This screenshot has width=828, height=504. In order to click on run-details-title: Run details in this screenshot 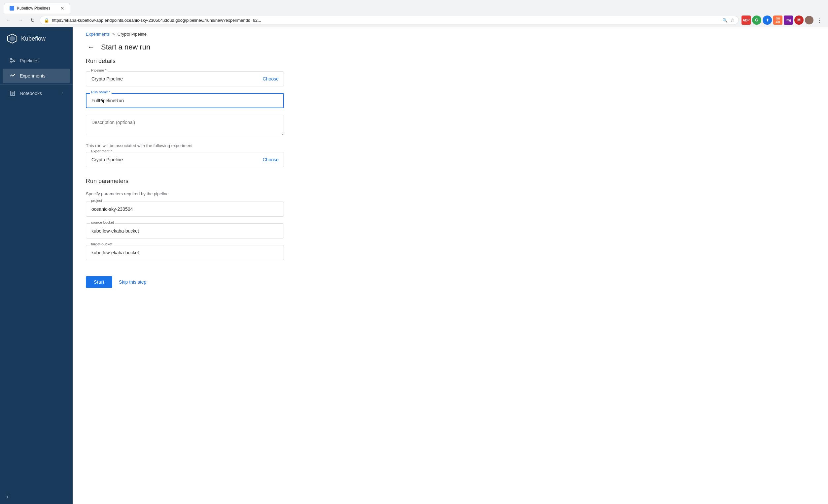, I will do `click(450, 61)`.